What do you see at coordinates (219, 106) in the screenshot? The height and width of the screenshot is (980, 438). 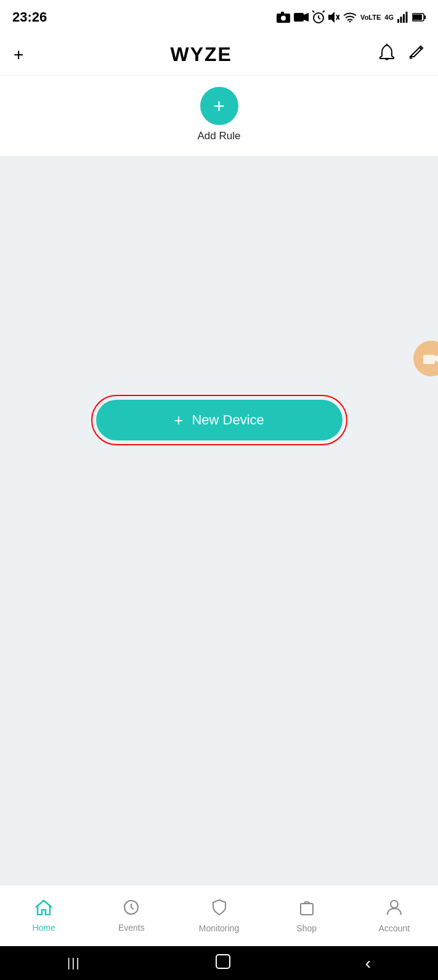 I see `add-rule-plus-icon: +` at bounding box center [219, 106].